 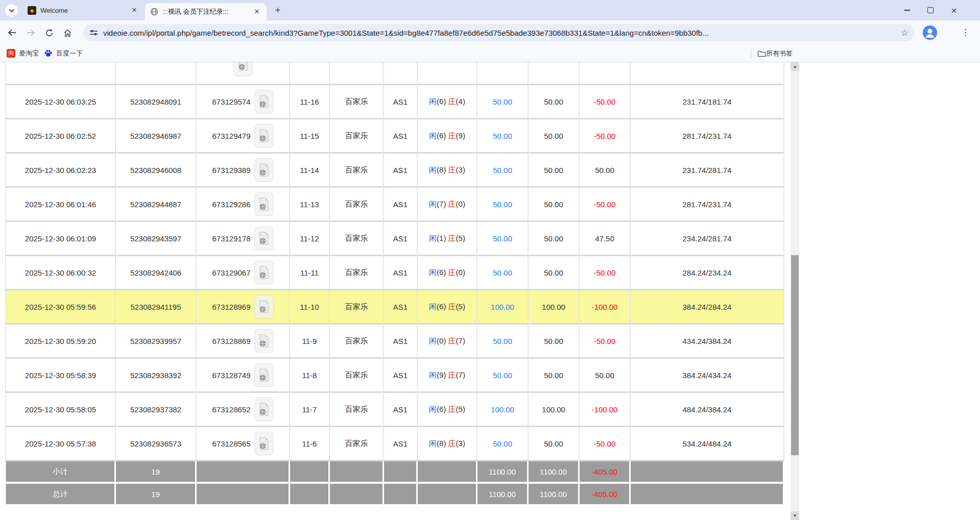 I want to click on footer-valid-cell: 1100.00, so click(x=554, y=472).